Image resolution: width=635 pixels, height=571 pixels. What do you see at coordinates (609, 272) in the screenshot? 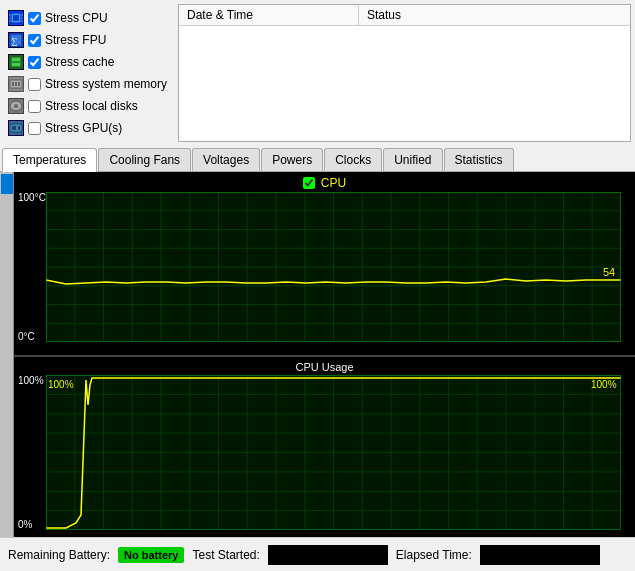
I see `svg-text: 54` at bounding box center [609, 272].